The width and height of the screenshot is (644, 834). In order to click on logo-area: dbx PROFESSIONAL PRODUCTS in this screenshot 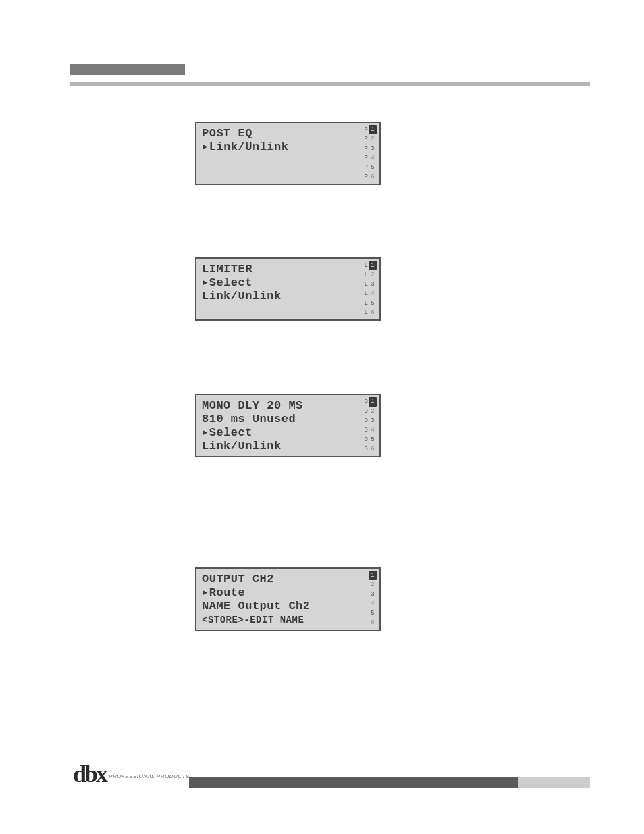, I will do `click(131, 774)`.